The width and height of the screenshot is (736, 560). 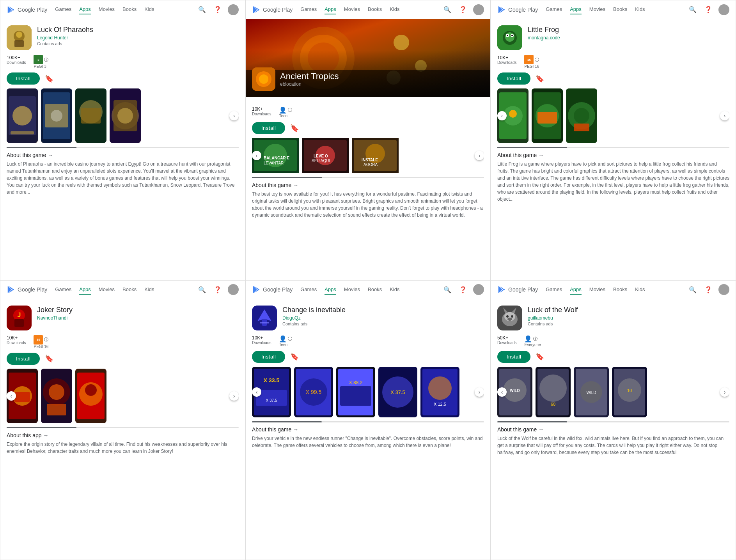 I want to click on nav-kids-4: Kids, so click(x=149, y=290).